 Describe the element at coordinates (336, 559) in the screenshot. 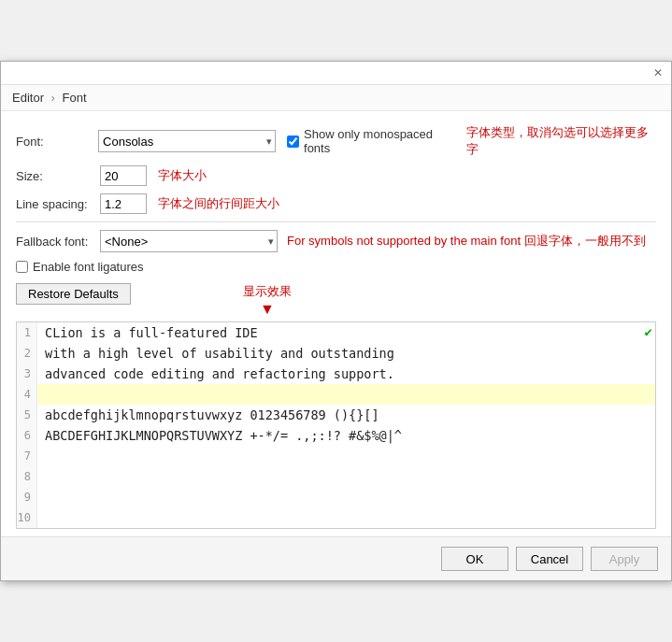

I see `dialog-footer: OK Cancel Apply` at that location.